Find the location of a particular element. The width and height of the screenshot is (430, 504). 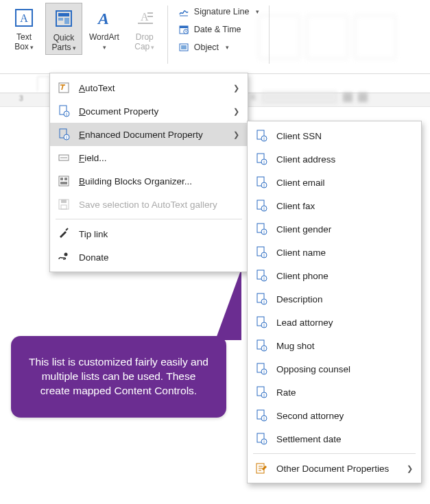

enhanced-property-label: Opposing counsel is located at coordinates (344, 369).